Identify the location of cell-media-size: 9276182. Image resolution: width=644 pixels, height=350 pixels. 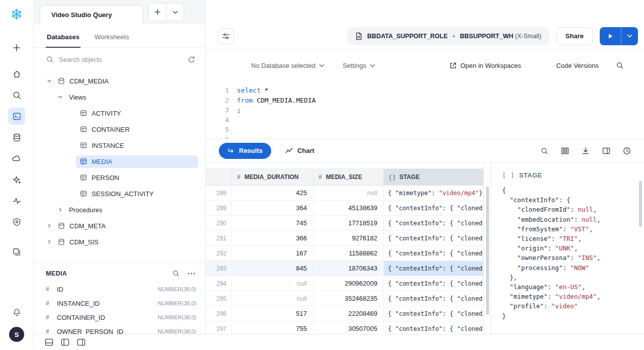
(349, 238).